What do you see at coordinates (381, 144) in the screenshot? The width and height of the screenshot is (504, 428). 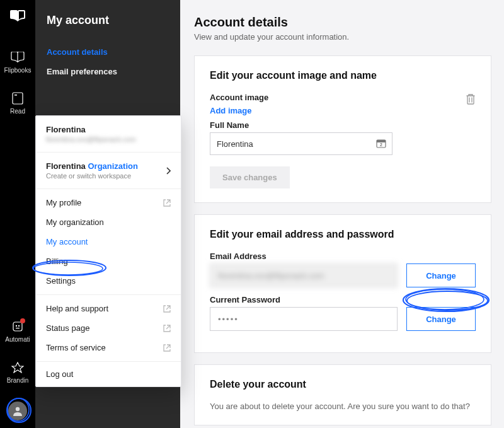 I see `input-adornment-icon: 2` at bounding box center [381, 144].